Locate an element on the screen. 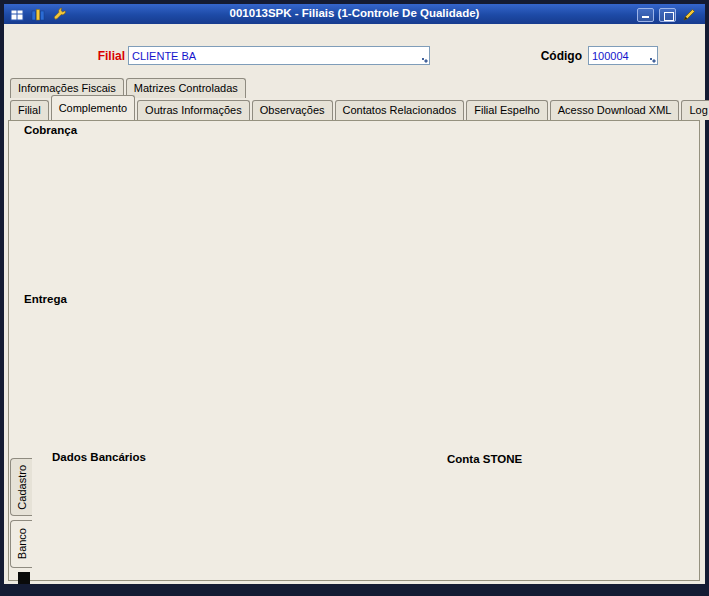  tab-filial: Filial is located at coordinates (30, 110).